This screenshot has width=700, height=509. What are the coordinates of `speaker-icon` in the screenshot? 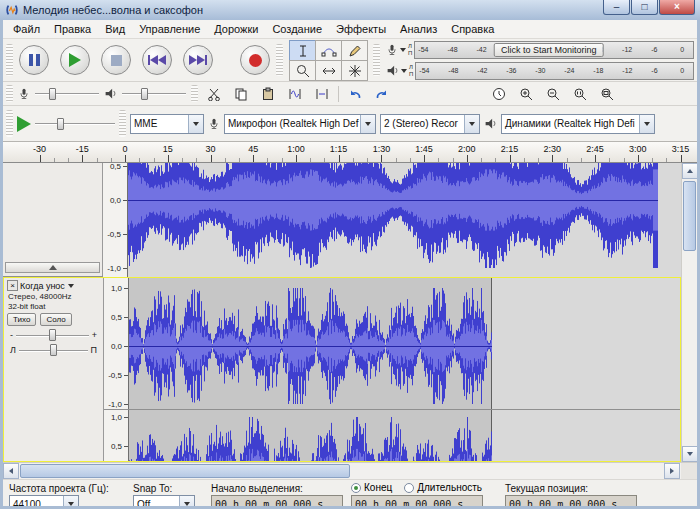 It's located at (392, 70).